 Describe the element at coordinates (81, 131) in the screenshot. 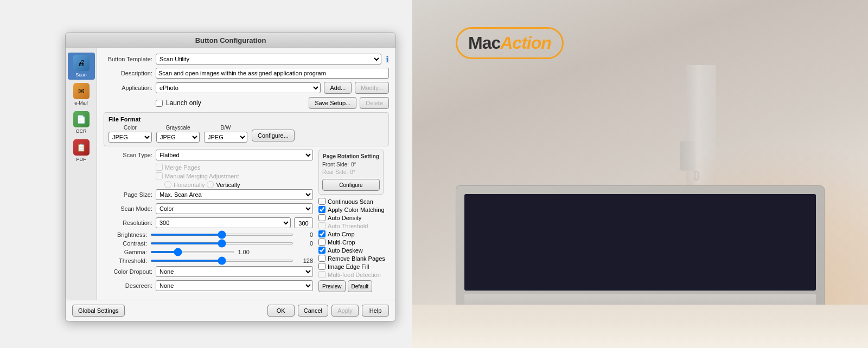

I see `sidebar-item-ocr-label: OCR` at that location.